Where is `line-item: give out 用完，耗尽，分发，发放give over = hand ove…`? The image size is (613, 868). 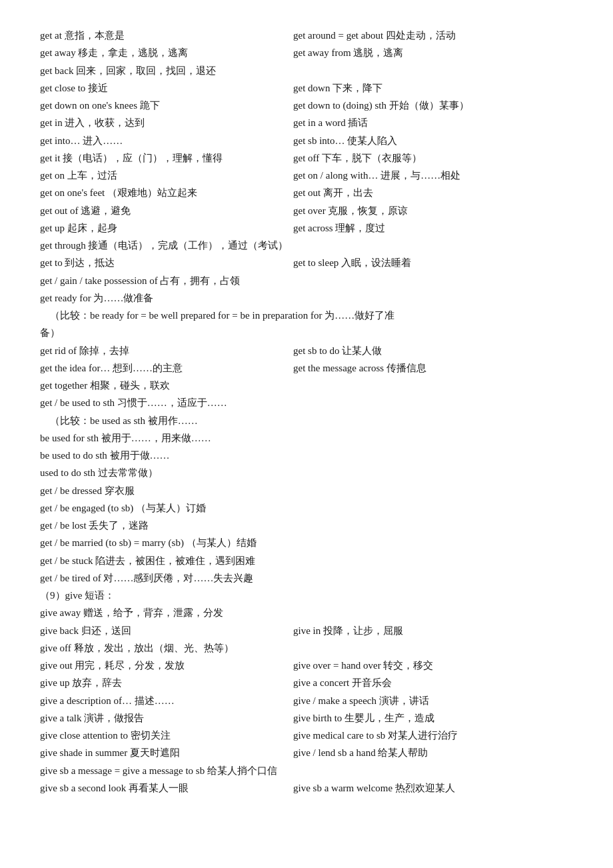 line-item: give out 用完，耗尽，分发，发放give over = hand ove… is located at coordinates (306, 665).